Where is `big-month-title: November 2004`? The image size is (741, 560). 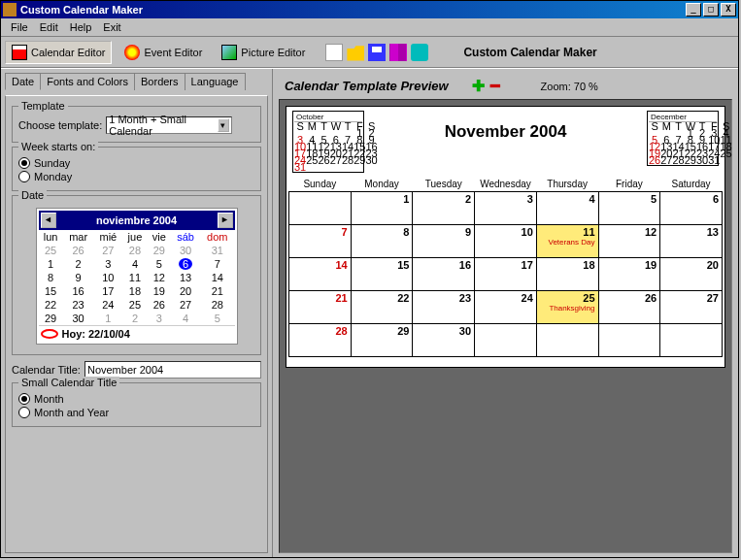
big-month-title: November 2004 is located at coordinates (505, 126).